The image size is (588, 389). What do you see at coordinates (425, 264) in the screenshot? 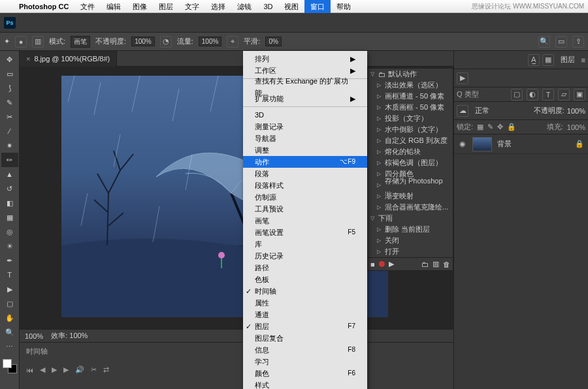
I see `new-set-icon: 🗀` at bounding box center [425, 264].